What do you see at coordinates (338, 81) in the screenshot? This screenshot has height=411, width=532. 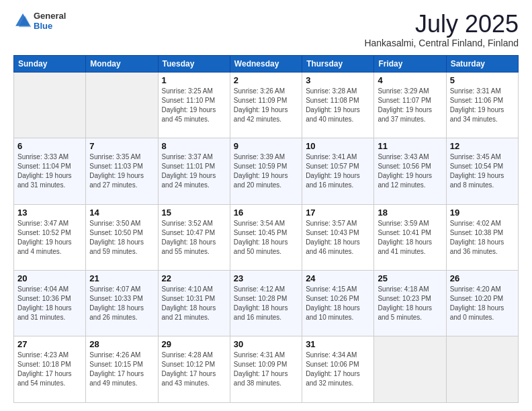 I see `day-number: 3` at bounding box center [338, 81].